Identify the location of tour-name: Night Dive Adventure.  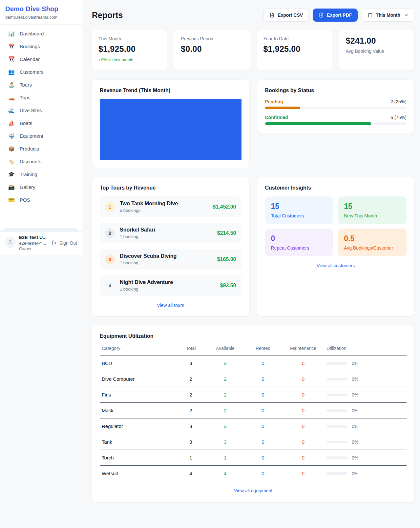
(146, 282).